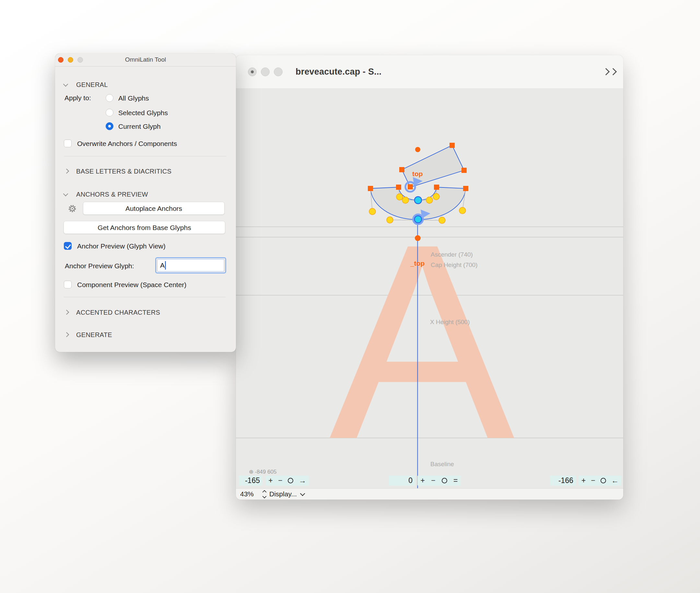 The height and width of the screenshot is (593, 700). Describe the element at coordinates (68, 284) in the screenshot. I see `component-preview-checkbox` at that location.